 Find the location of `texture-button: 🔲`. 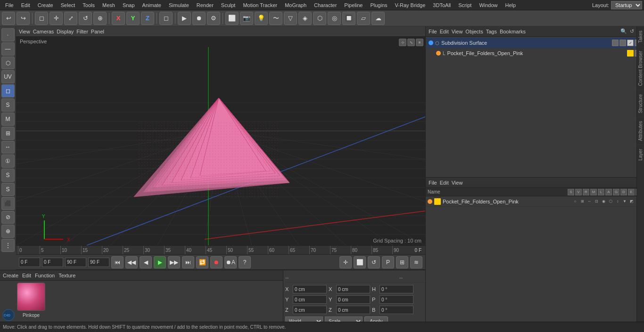

texture-button: 🔲 is located at coordinates (349, 18).